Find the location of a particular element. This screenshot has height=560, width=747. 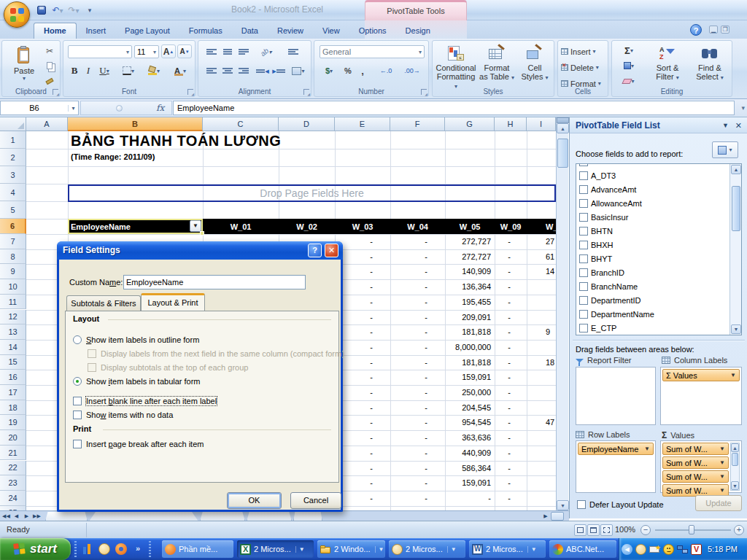

grid-cell: 61 is located at coordinates (541, 257).